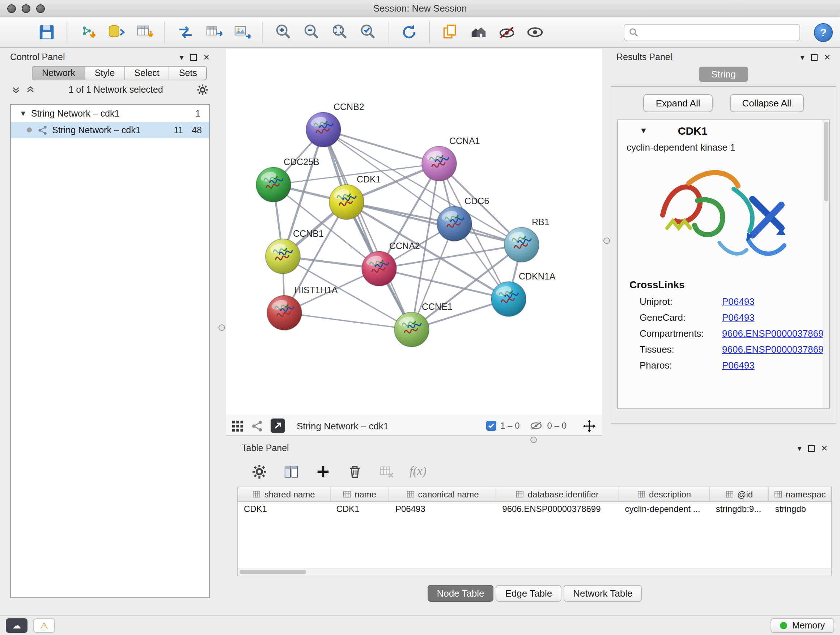 Image resolution: width=840 pixels, height=635 pixels. What do you see at coordinates (529, 594) in the screenshot?
I see `tab-edge-table: Edge Table` at bounding box center [529, 594].